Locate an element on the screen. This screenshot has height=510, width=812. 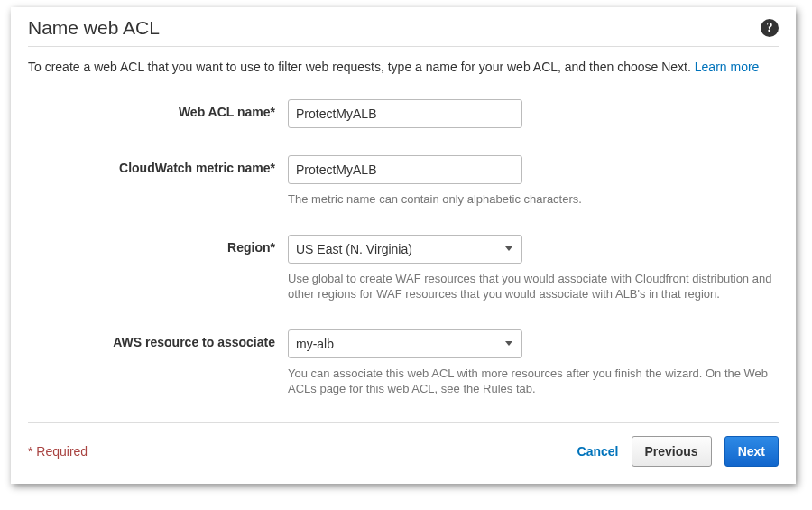
region-label: Region* is located at coordinates (158, 245).